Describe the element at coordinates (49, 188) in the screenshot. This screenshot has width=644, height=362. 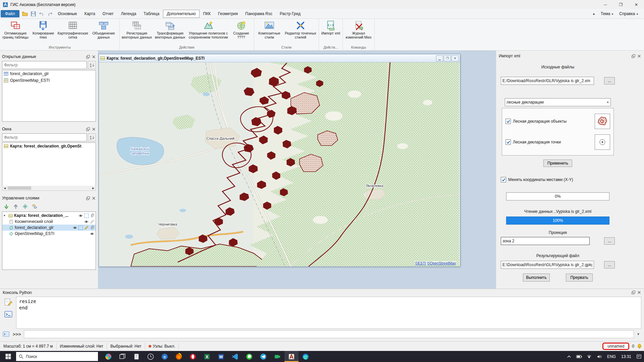
I see `horizontal-scrollbar: ◀ ▶` at that location.